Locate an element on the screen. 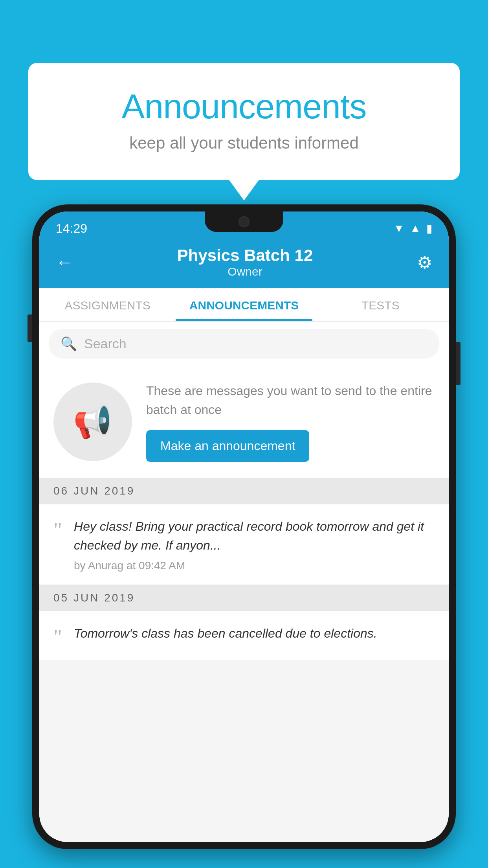  date-separator-1: 06 JUN 2019 is located at coordinates (244, 491).